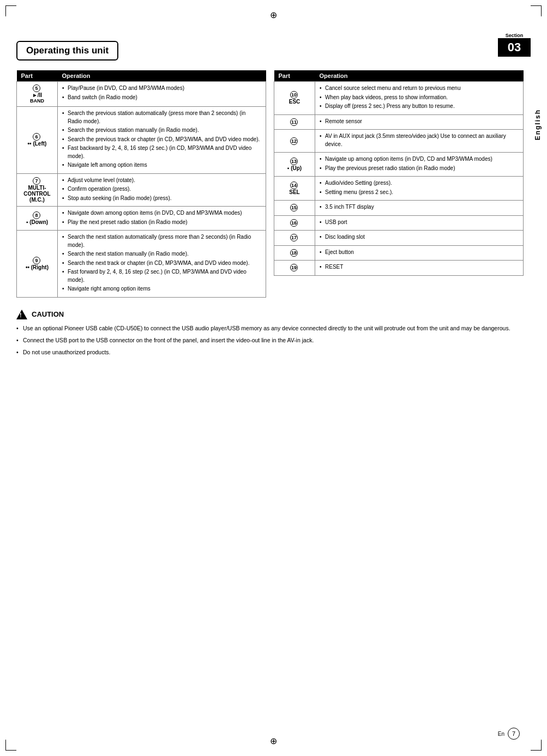 Image resolution: width=547 pixels, height=756 pixels. Describe the element at coordinates (294, 165) in the screenshot. I see `table-row-part: 13▪ (Up)` at that location.